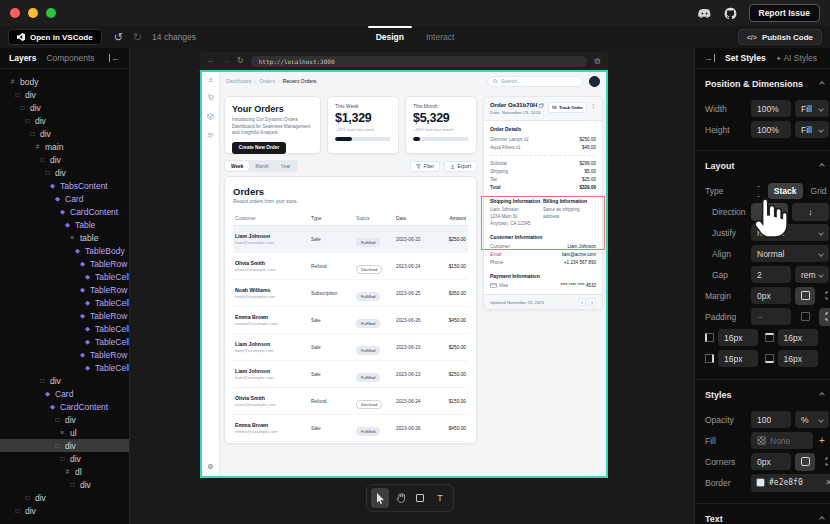 This screenshot has width=830, height=524. Describe the element at coordinates (440, 498) in the screenshot. I see `text-tool-button: T` at that location.